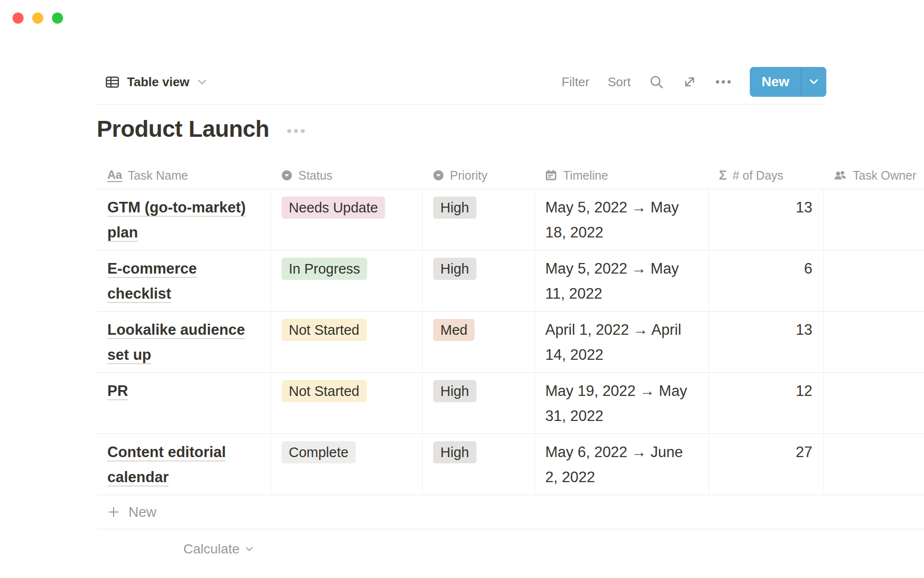 This screenshot has width=924, height=578. What do you see at coordinates (576, 82) in the screenshot?
I see `filter-button: Filter` at bounding box center [576, 82].